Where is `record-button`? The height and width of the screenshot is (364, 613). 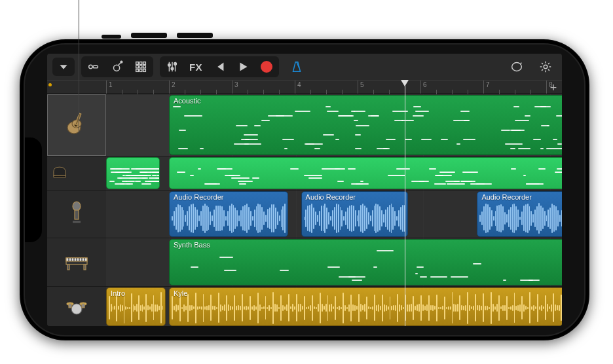
record-button is located at coordinates (267, 67).